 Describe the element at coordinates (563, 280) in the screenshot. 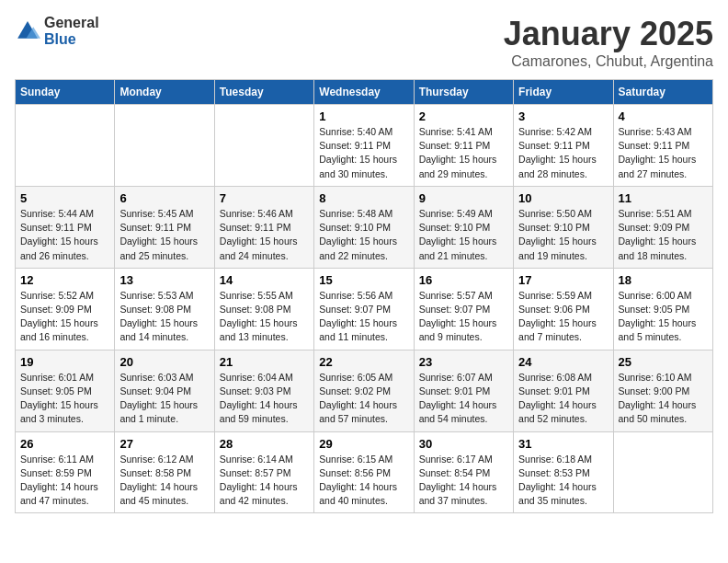

I see `day-number: 17` at that location.